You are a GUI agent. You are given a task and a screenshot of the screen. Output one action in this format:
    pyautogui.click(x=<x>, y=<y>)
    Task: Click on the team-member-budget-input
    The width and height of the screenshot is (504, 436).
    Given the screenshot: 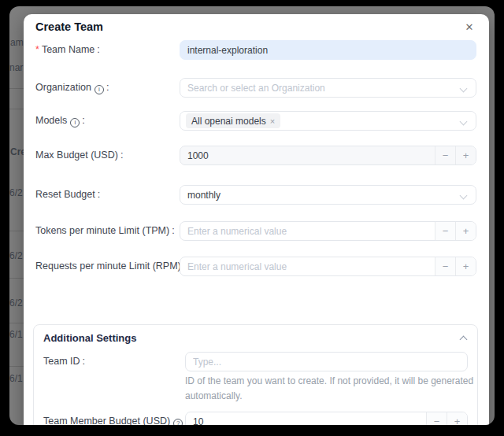 What is the action you would take?
    pyautogui.click(x=306, y=419)
    